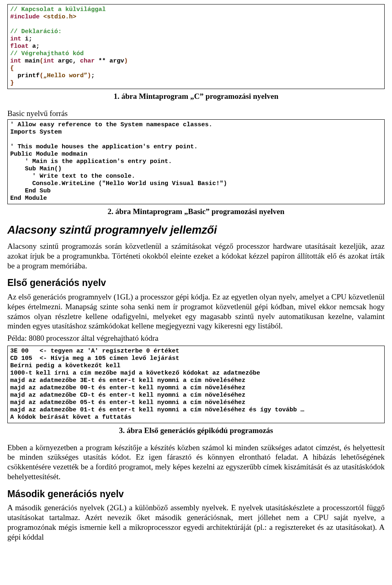 The image size is (392, 585). I want to click on code-line: // Deklaráció:, so click(36, 32).